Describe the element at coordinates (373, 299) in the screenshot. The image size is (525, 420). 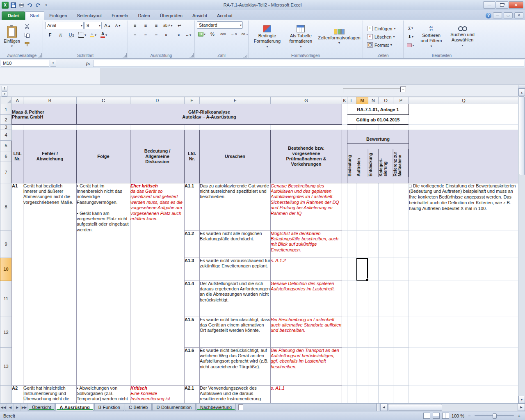
I see `cell-N11` at that location.